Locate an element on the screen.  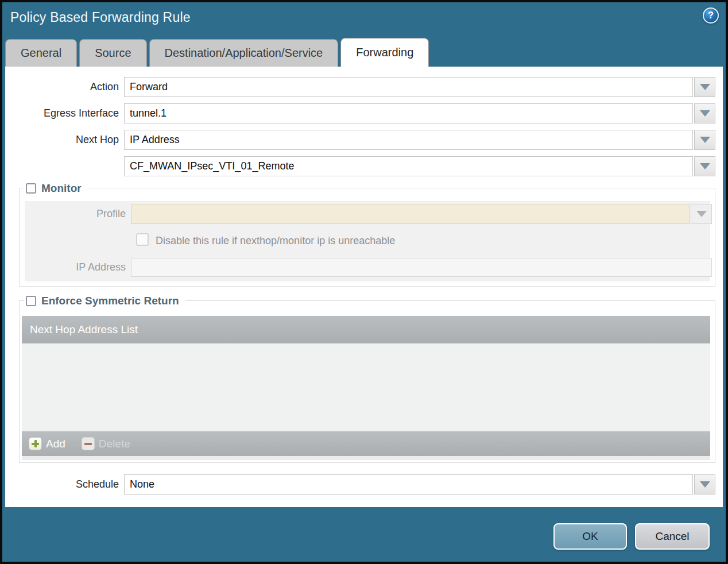
egress-interface-select: tunnel.1 is located at coordinates (409, 114).